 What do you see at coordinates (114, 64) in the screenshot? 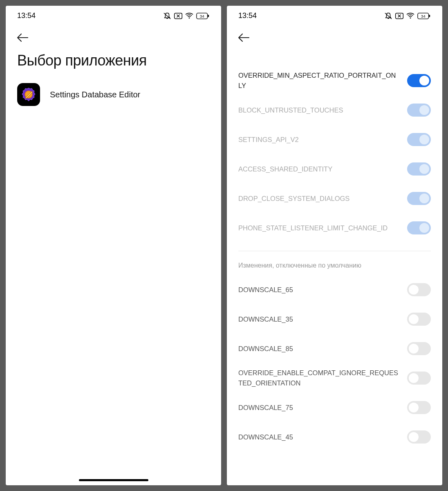
I see `page-title: Выбор приложения` at bounding box center [114, 64].